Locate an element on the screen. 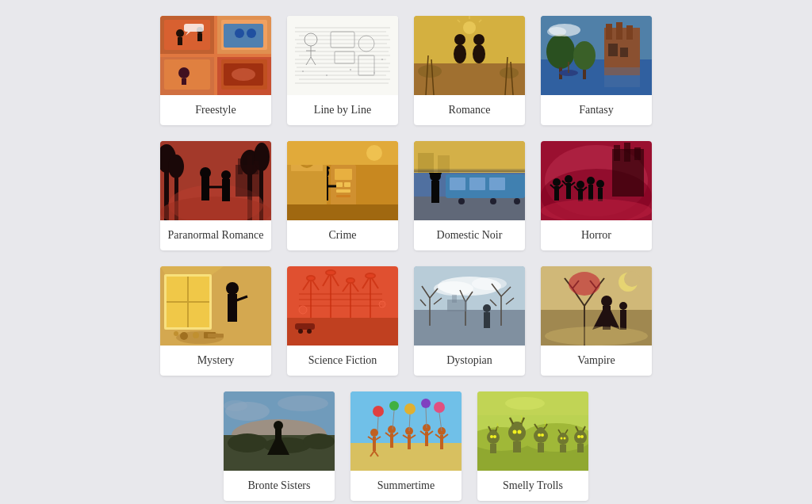 This screenshot has width=812, height=504. genre-image-summertime is located at coordinates (406, 431).